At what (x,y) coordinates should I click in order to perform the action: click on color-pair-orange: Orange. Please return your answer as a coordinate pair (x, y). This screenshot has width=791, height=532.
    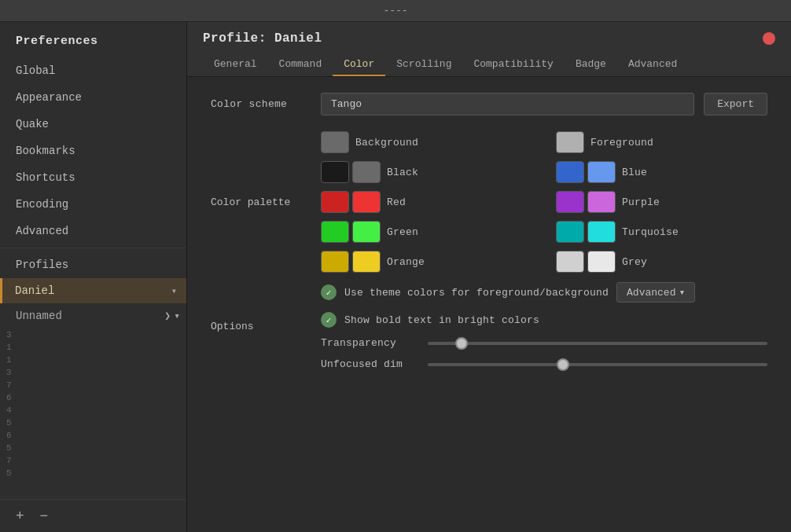
    Looking at the image, I should click on (426, 262).